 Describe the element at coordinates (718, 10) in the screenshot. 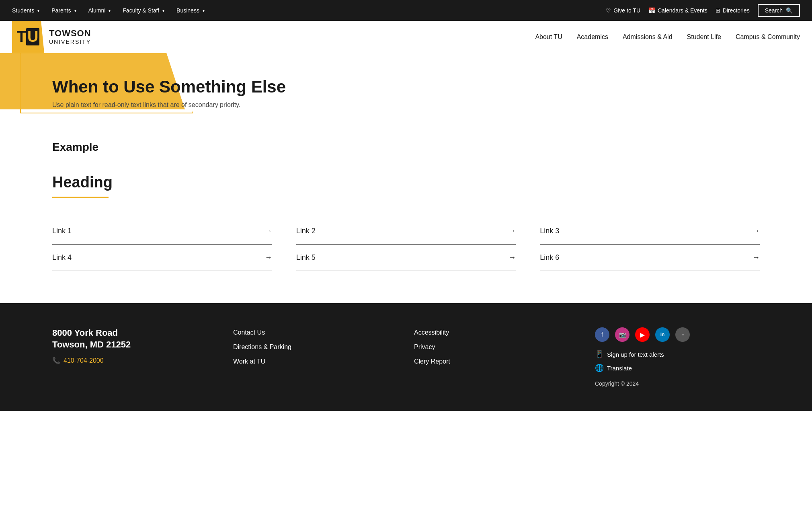

I see `grid-icon: ⊞` at that location.